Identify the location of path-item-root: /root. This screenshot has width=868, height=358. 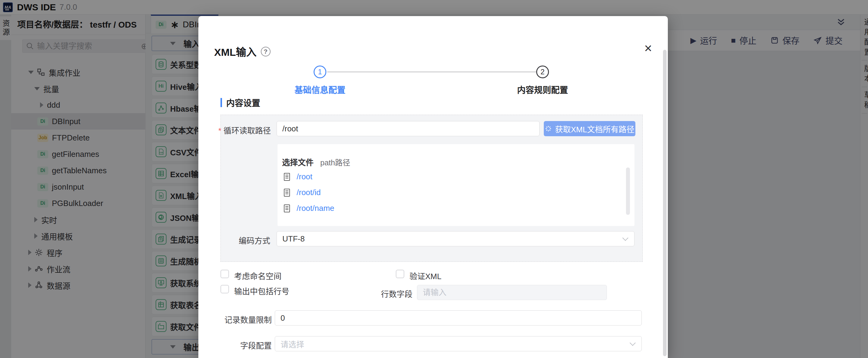
(298, 177).